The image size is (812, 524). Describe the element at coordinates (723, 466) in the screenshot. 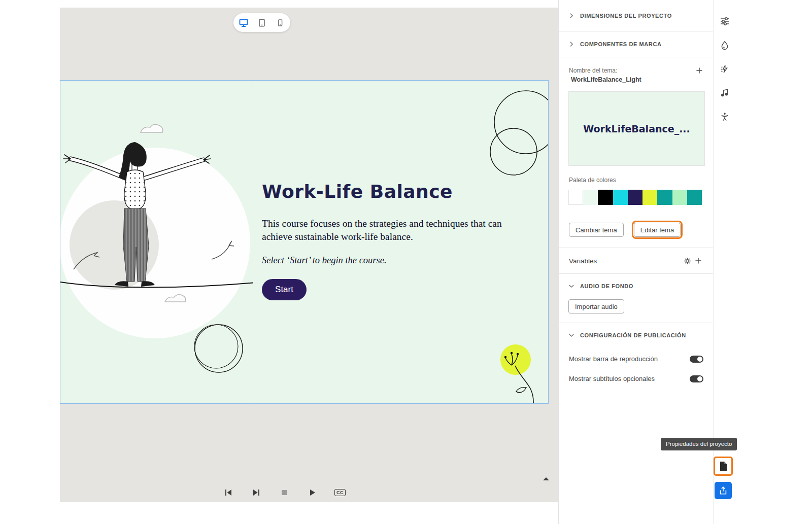

I see `document-icon` at that location.